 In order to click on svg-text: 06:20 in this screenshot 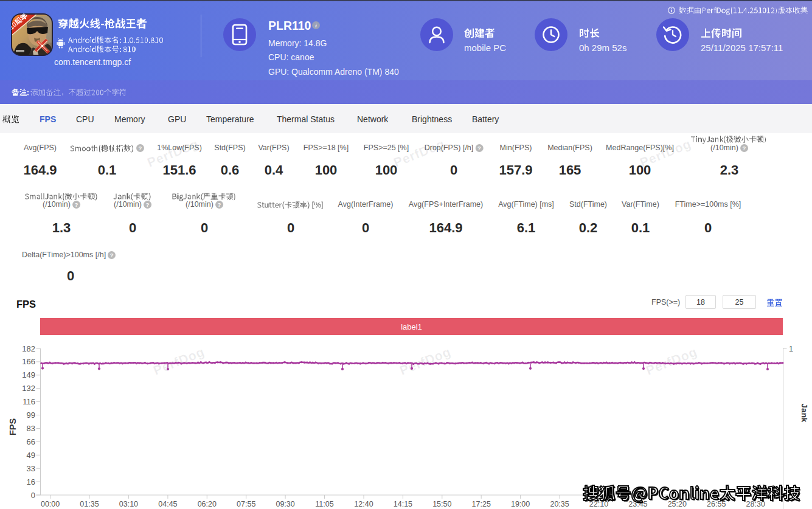, I will do `click(207, 504)`.